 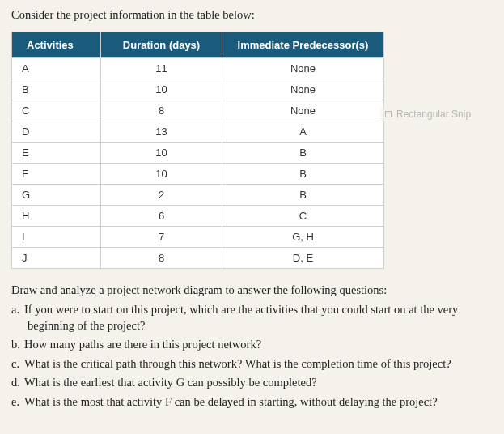 What do you see at coordinates (57, 153) in the screenshot?
I see `cell-activity: E` at bounding box center [57, 153].